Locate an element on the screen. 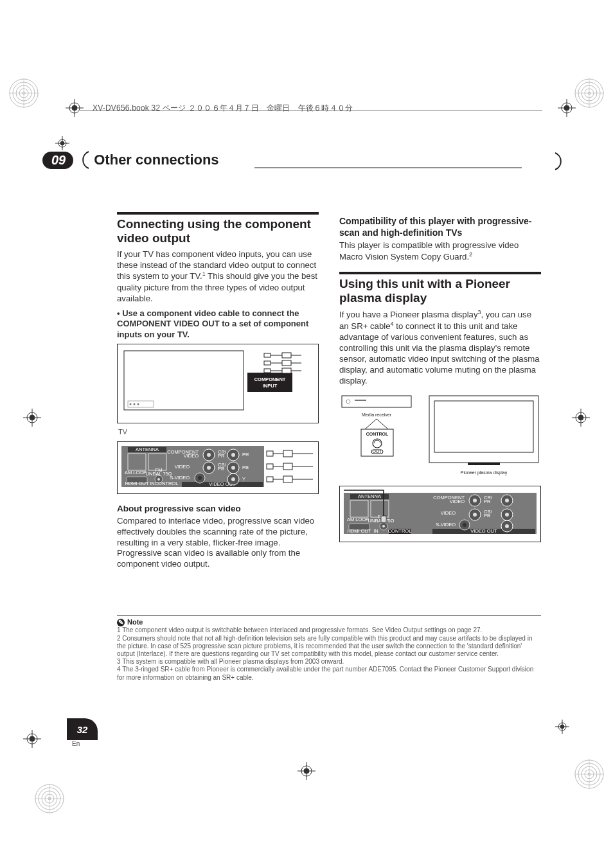  fig-text-input: INPUT is located at coordinates (270, 385).